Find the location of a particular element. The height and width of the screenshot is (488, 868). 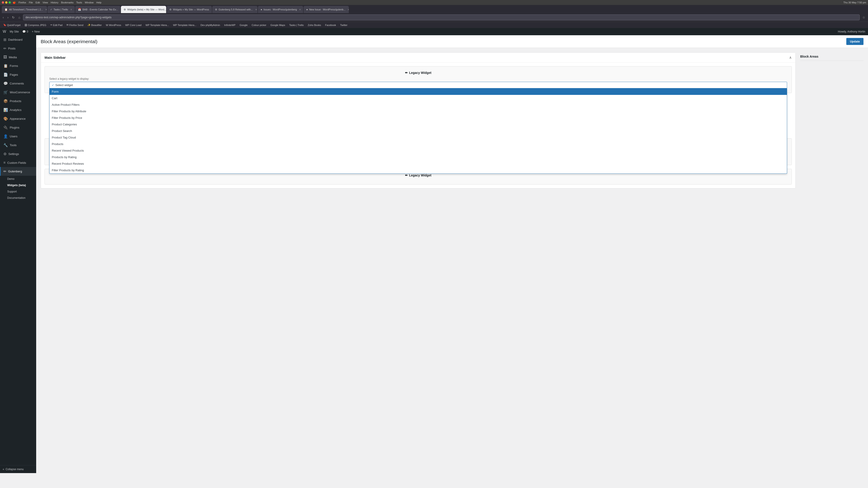

sidebar-sub-documentation: Documentation is located at coordinates (18, 198).